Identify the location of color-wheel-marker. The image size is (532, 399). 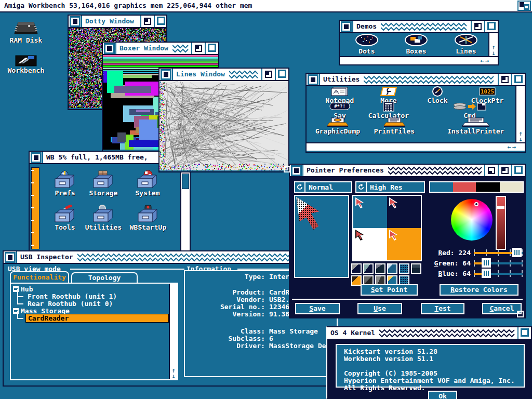
(476, 204).